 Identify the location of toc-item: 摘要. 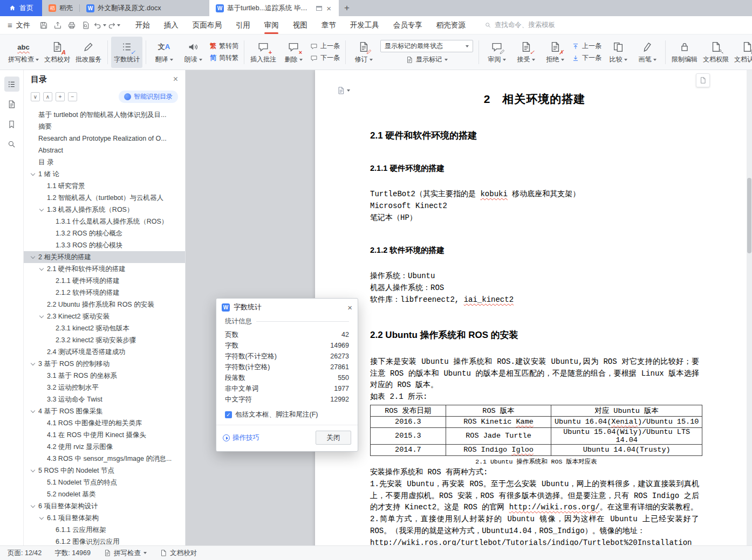
(105, 127).